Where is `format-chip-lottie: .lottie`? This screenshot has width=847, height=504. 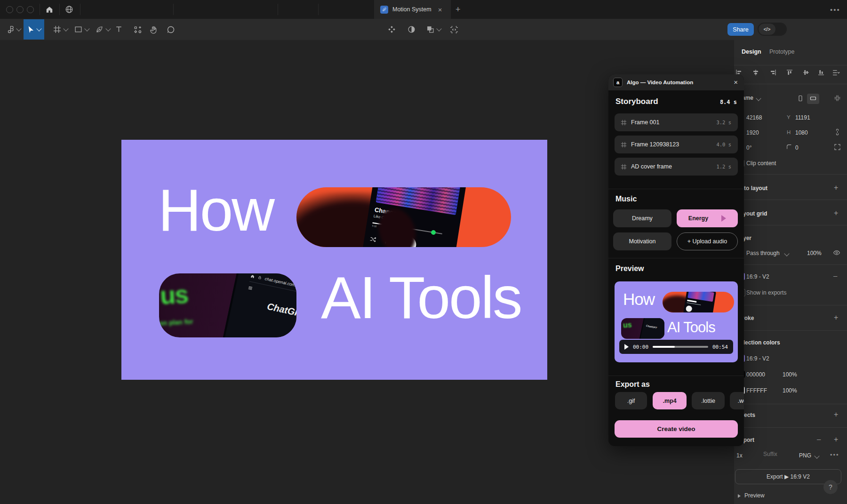 format-chip-lottie: .lottie is located at coordinates (708, 401).